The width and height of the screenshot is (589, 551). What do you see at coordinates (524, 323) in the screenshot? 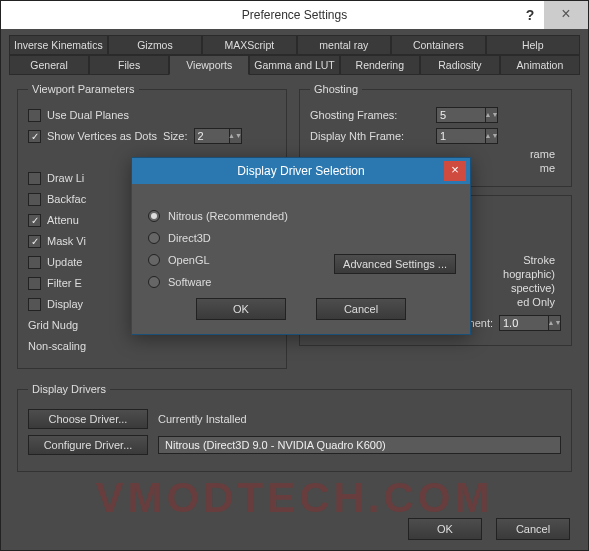
I see `wheel-zoom-input` at bounding box center [524, 323].